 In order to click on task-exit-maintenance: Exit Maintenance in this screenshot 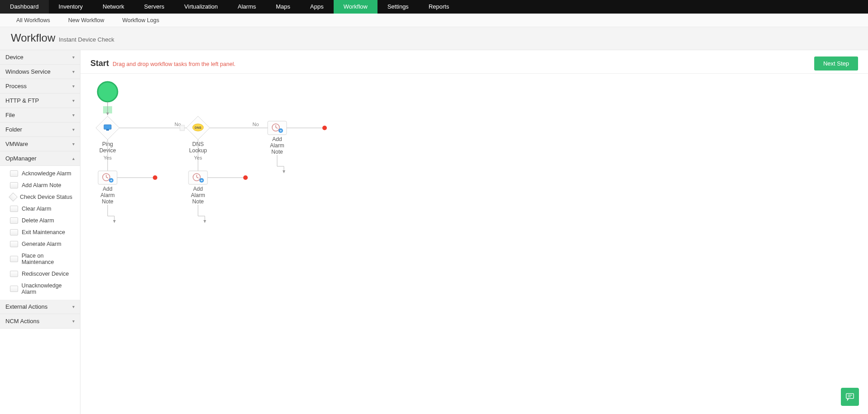, I will do `click(40, 232)`.